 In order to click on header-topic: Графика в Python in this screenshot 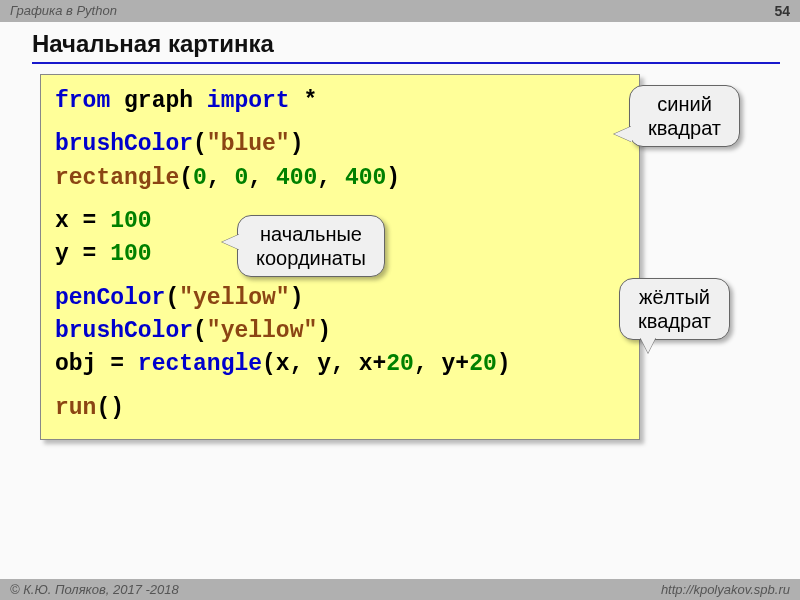, I will do `click(64, 11)`.